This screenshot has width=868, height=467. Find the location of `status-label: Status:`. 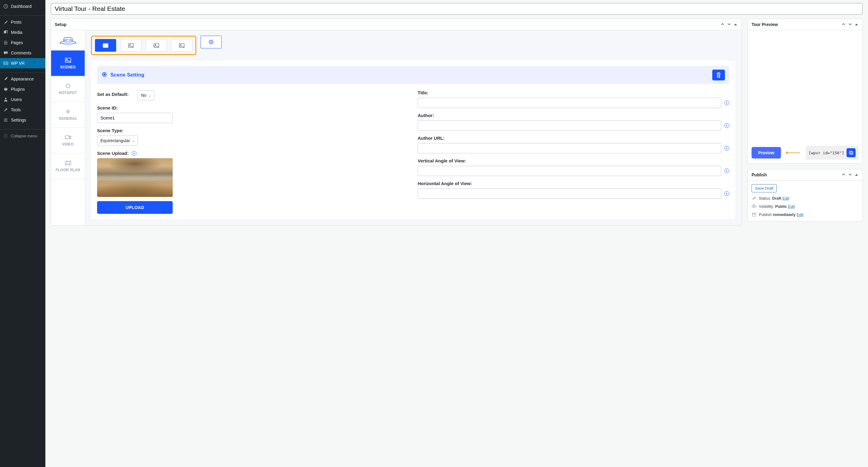

status-label: Status: is located at coordinates (765, 198).